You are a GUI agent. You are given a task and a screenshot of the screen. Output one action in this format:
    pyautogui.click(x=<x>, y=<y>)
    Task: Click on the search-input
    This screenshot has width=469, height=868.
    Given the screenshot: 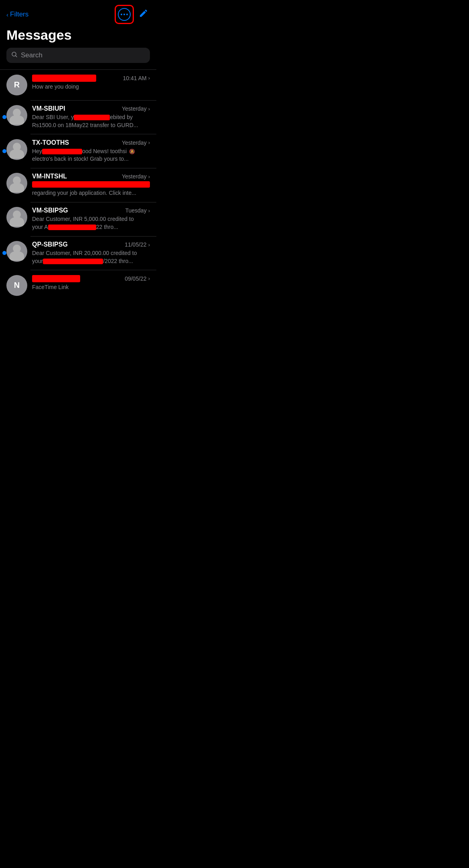 What is the action you would take?
    pyautogui.click(x=83, y=55)
    